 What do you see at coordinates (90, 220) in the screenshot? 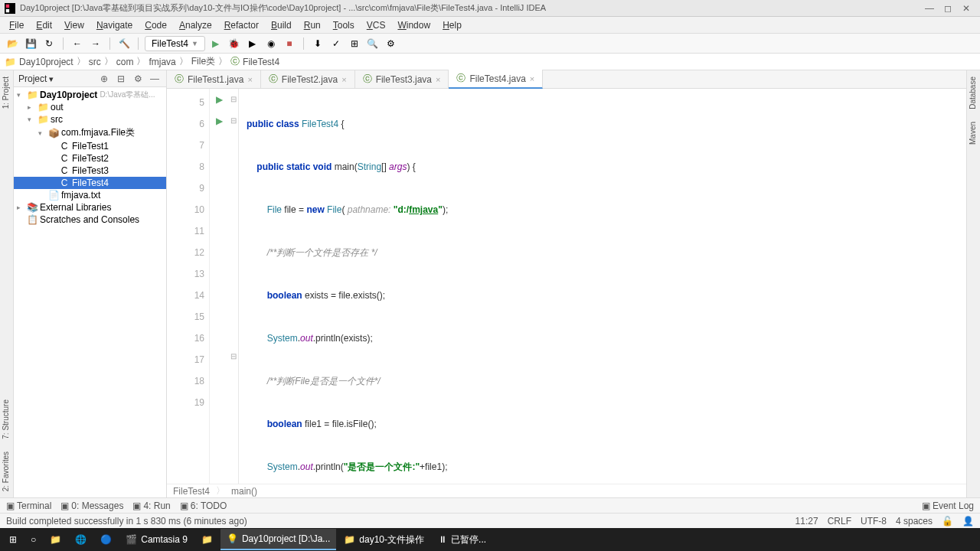
I see `tree-item: 📋Scratches and Consoles` at bounding box center [90, 220].